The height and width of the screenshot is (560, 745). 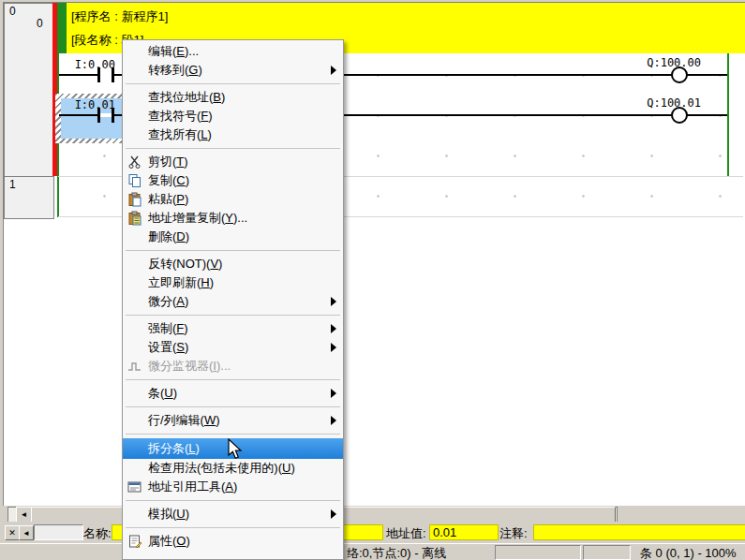 I want to click on coil-label: Q:100.01, so click(x=658, y=103).